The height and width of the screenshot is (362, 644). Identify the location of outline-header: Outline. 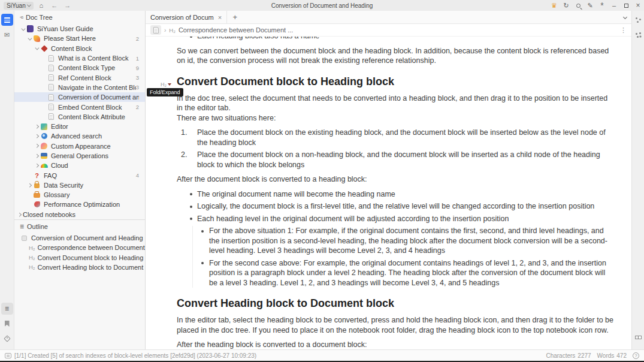
(80, 227).